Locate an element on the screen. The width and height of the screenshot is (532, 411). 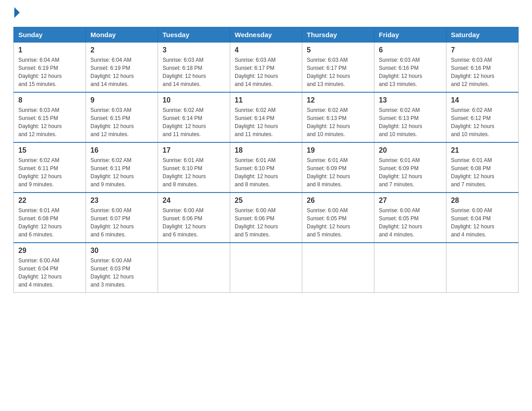
day-number: 6 is located at coordinates (410, 50).